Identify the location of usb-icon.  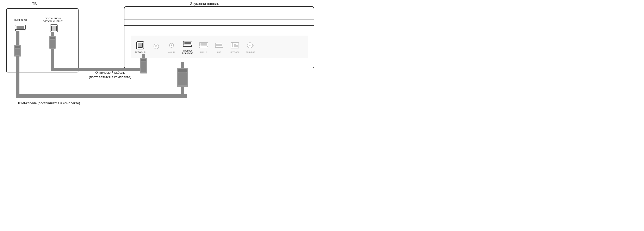
(219, 45).